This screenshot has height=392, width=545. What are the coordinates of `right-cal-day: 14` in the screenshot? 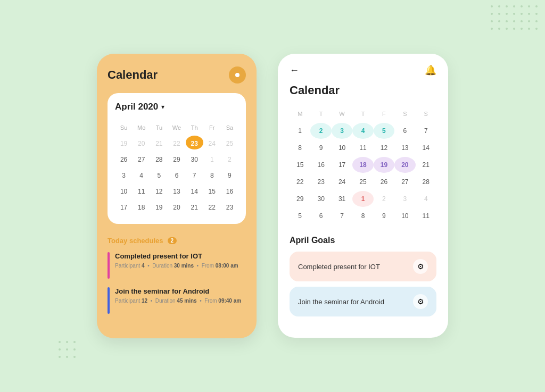 It's located at (426, 148).